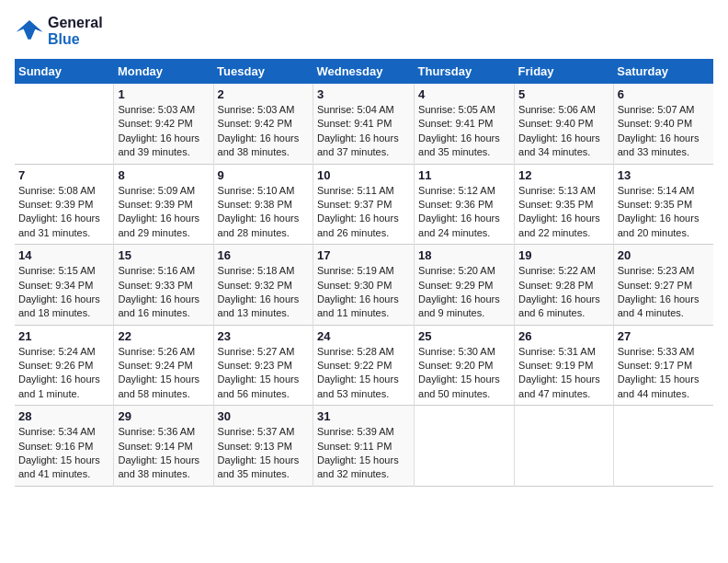 The height and width of the screenshot is (563, 728). Describe the element at coordinates (64, 373) in the screenshot. I see `day-info: Sunrise: 5:24 AM Sunset: 9:26 PM Dayligh…` at that location.